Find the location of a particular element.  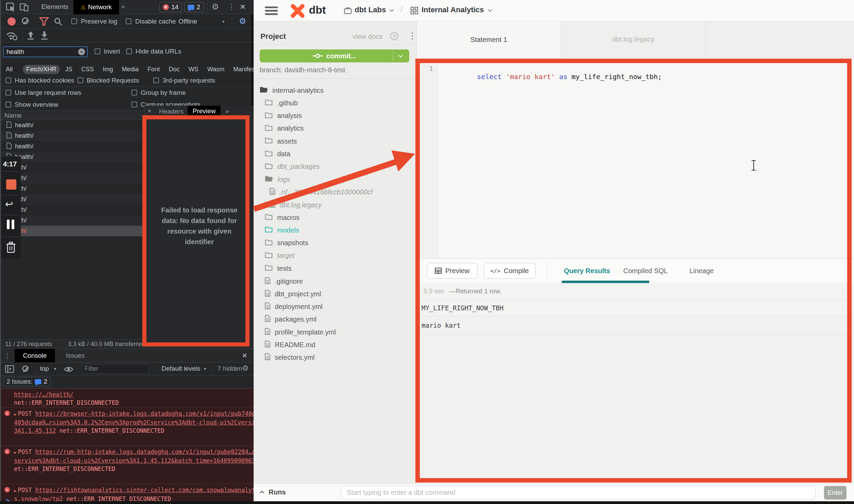

tab-log: dbt.log.legacy is located at coordinates (634, 40).